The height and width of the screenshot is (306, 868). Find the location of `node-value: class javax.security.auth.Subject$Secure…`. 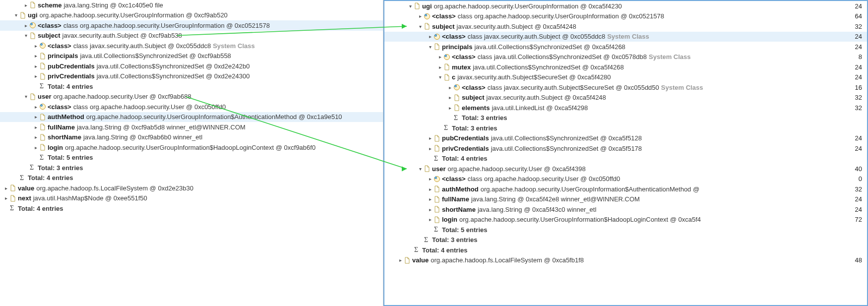

node-value: class javax.security.auth.Subject$Secure… is located at coordinates (573, 87).